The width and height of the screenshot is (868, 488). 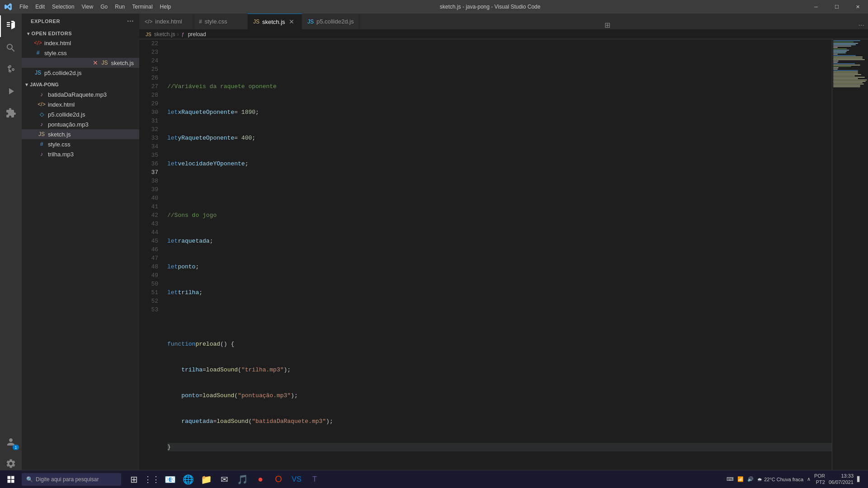 What do you see at coordinates (120, 7) in the screenshot?
I see `menu-run: Run` at bounding box center [120, 7].